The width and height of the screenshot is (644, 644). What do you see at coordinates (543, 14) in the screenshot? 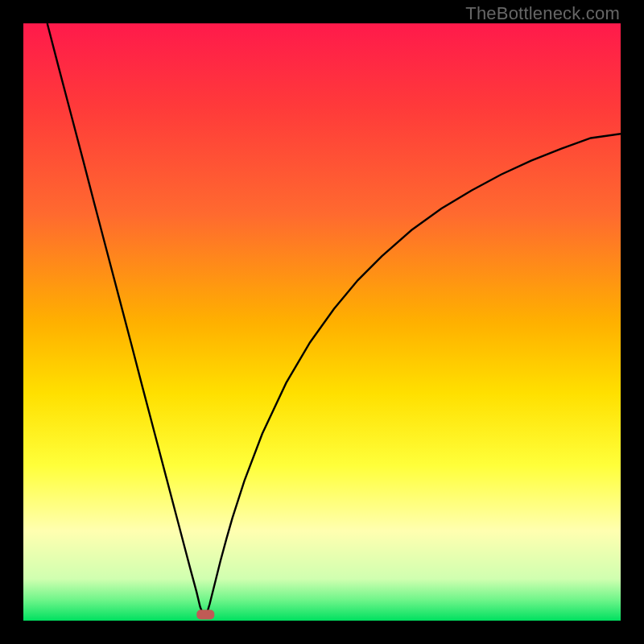
I see `watermark-text: TheBottleneck.com` at bounding box center [543, 14].